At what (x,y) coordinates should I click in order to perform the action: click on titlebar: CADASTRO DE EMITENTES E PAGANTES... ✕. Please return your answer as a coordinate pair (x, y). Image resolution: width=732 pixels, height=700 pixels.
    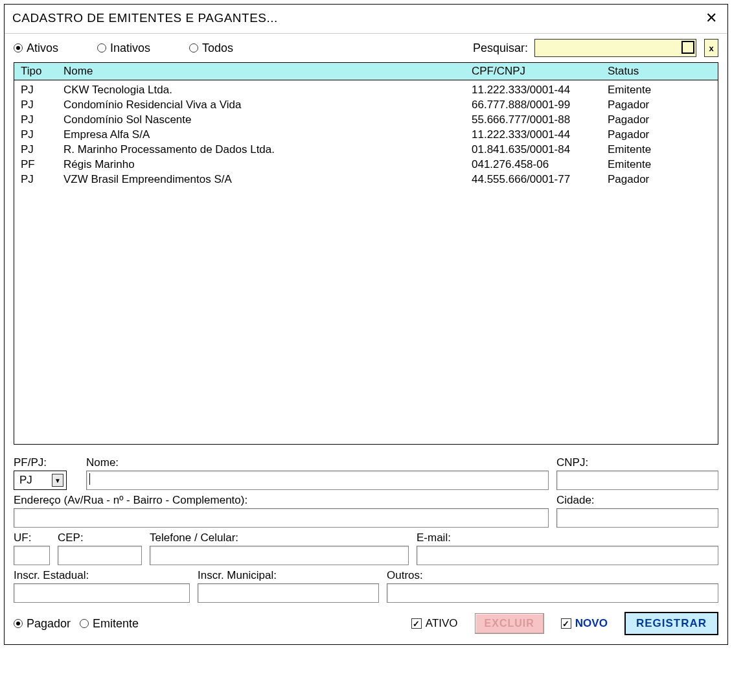
    Looking at the image, I should click on (366, 19).